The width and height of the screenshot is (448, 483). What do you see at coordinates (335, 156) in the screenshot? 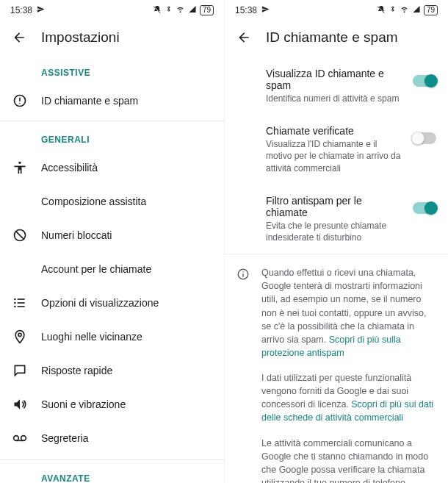
I see `setting-subtitle: Visualizza l'ID chiamante e il motivo pe…` at bounding box center [335, 156].